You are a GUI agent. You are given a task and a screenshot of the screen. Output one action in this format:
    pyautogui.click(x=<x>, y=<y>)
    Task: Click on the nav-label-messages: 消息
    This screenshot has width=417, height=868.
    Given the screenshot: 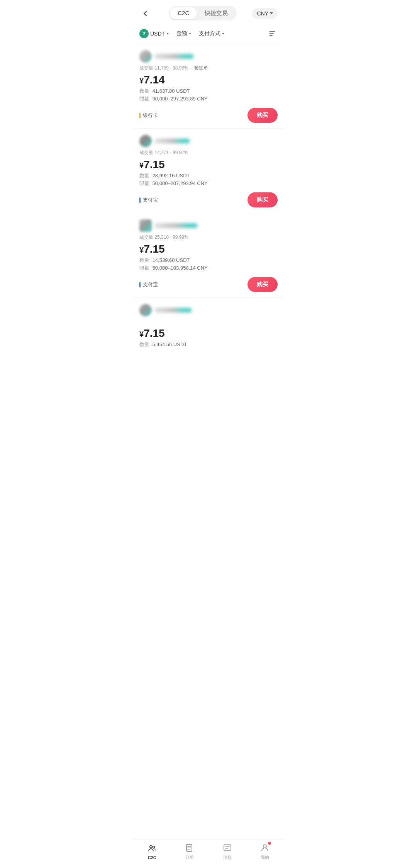 What is the action you would take?
    pyautogui.click(x=227, y=858)
    